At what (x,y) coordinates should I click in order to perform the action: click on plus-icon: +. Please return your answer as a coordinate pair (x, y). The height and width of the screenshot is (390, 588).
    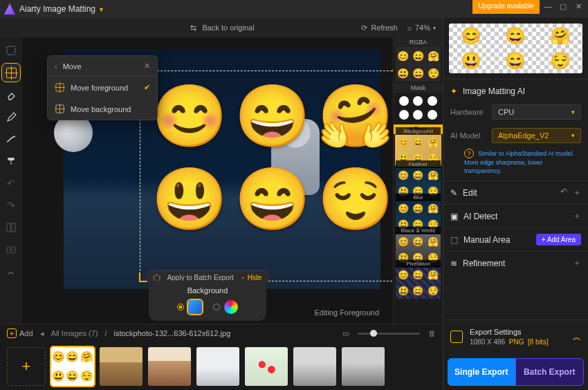
    Looking at the image, I should click on (12, 333).